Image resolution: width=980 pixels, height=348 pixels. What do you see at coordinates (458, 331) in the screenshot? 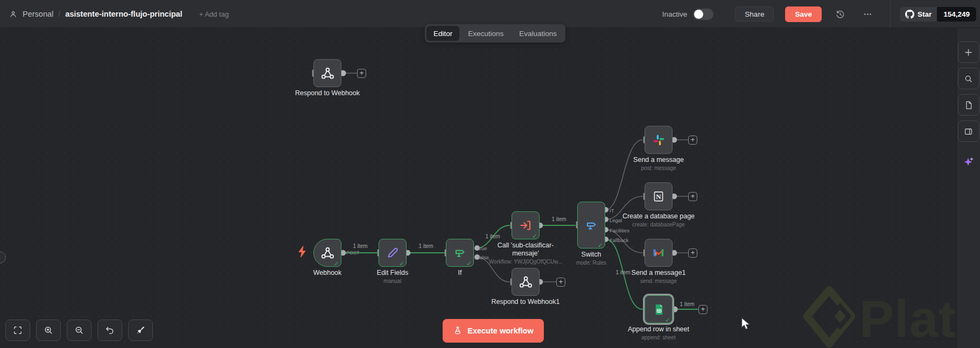
I see `flask-icon` at bounding box center [458, 331].